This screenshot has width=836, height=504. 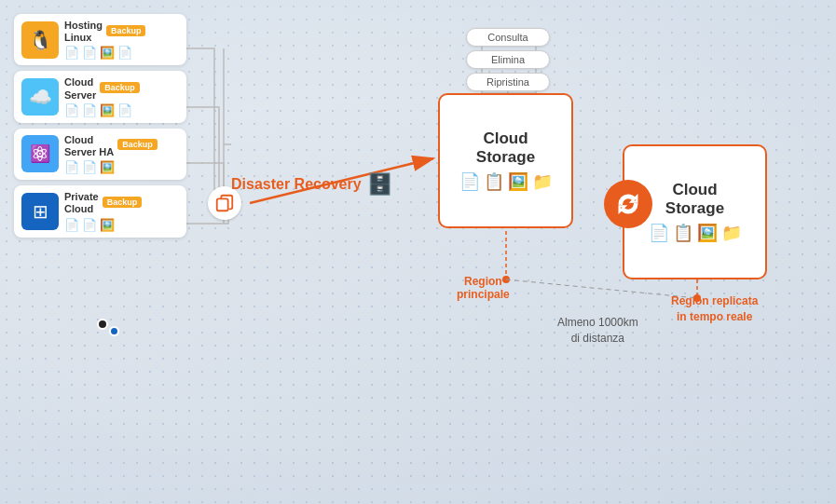 I want to click on cloud-server-ha-card: ⚛️ Cloud Server HA Backup 📄 📄 🖼️, so click(x=101, y=155).